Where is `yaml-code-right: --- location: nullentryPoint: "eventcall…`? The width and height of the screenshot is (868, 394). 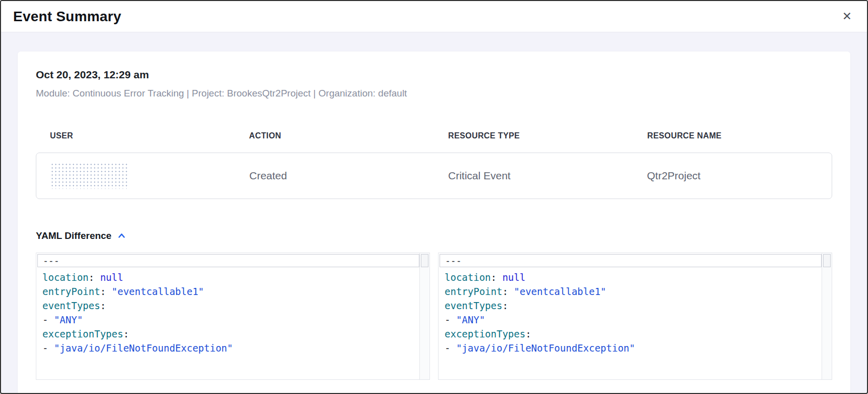 yaml-code-right: --- location: nullentryPoint: "eventcall… is located at coordinates (630, 316).